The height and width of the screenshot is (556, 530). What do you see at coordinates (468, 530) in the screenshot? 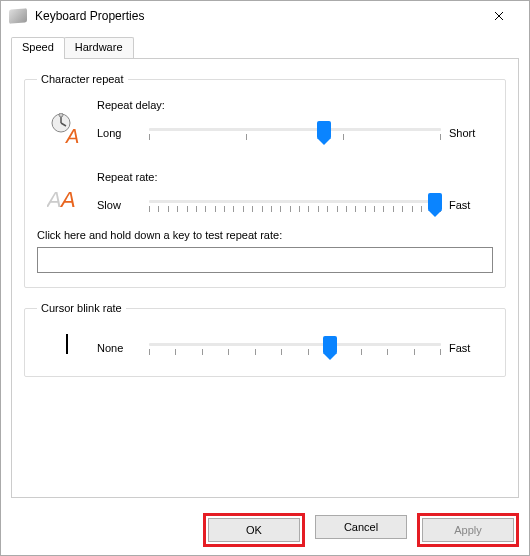
I see `apply-button: Apply` at bounding box center [468, 530].